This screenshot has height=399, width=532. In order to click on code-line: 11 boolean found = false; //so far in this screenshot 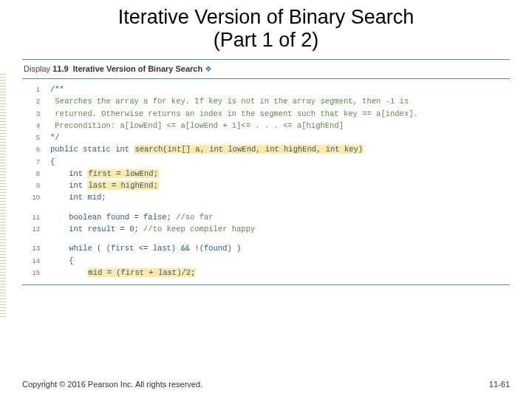, I will do `click(266, 217)`.